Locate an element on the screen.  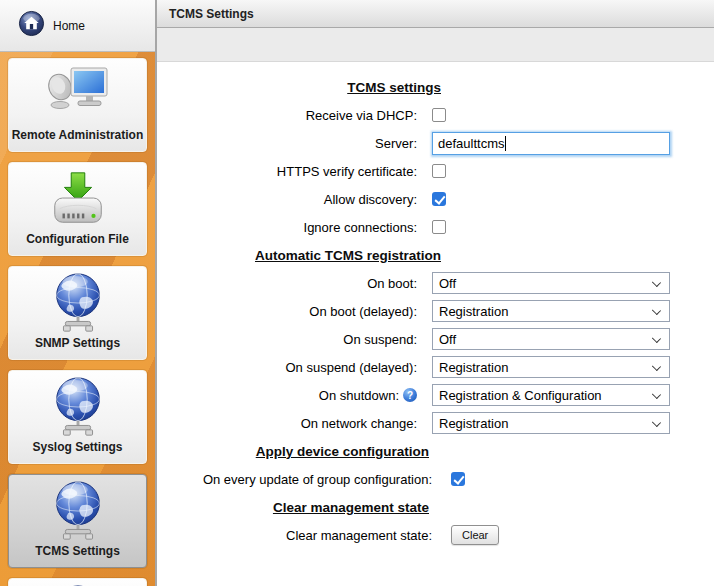
form-row-on-suspend: On suspend: Off is located at coordinates (436, 339).